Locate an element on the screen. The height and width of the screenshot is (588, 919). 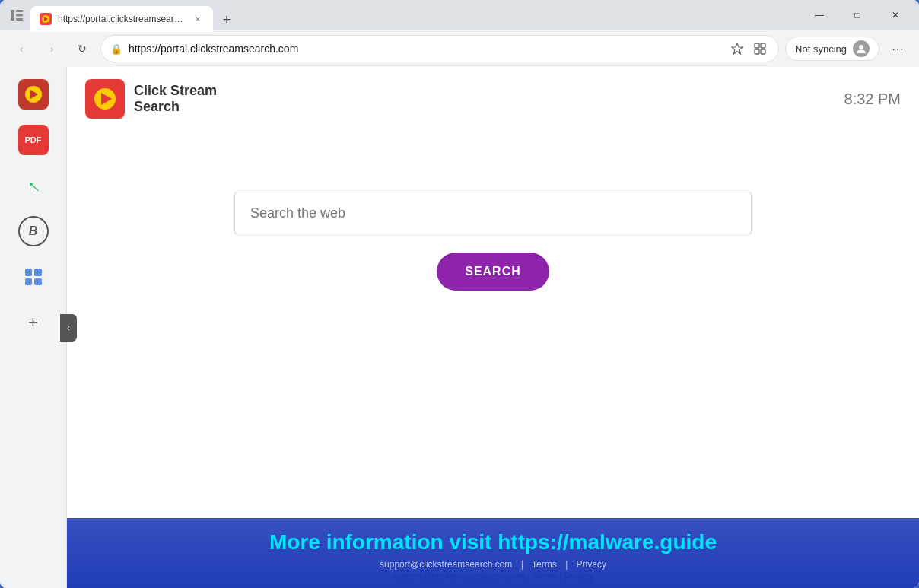
search-input is located at coordinates (493, 213).